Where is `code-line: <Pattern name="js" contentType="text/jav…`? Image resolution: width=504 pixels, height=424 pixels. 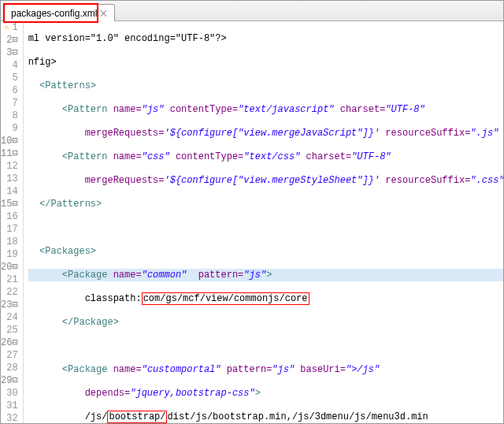 code-line: <Pattern name="js" contentType="text/jav… is located at coordinates (266, 110).